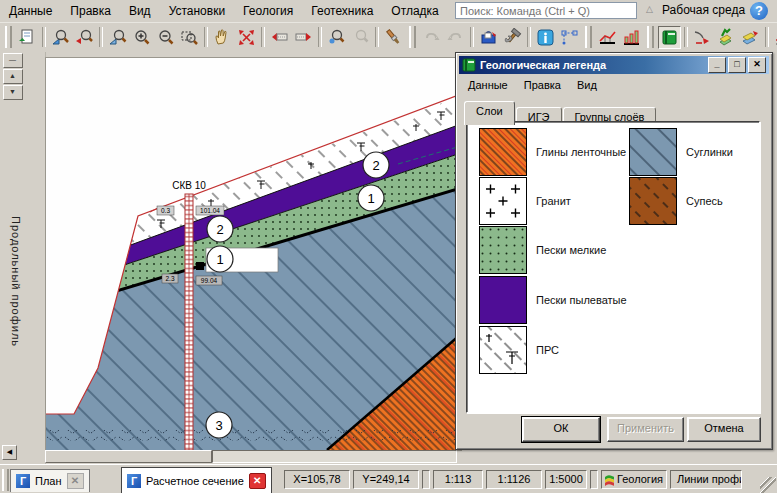 This screenshot has width=777, height=493. What do you see at coordinates (342, 11) in the screenshot?
I see `menu-geotehnika: Геотехника` at bounding box center [342, 11].